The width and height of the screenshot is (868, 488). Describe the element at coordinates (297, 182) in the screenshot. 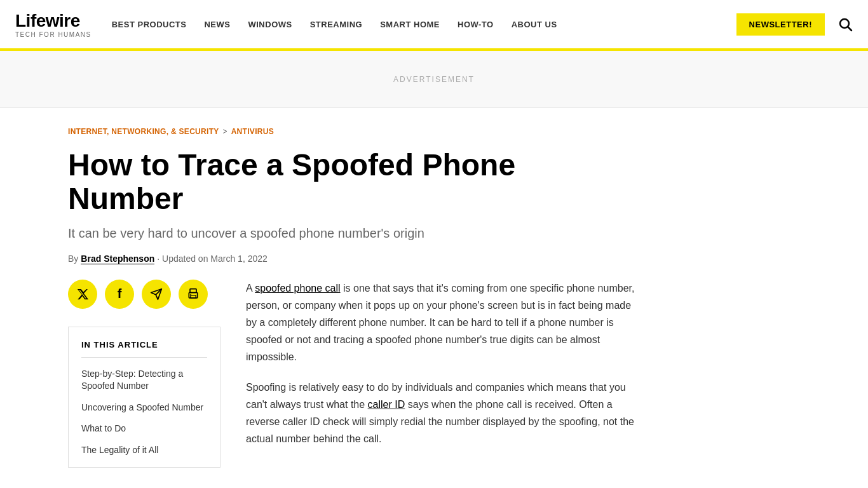

I see `article-title: How to Trace a Spoofed Phone Number` at that location.